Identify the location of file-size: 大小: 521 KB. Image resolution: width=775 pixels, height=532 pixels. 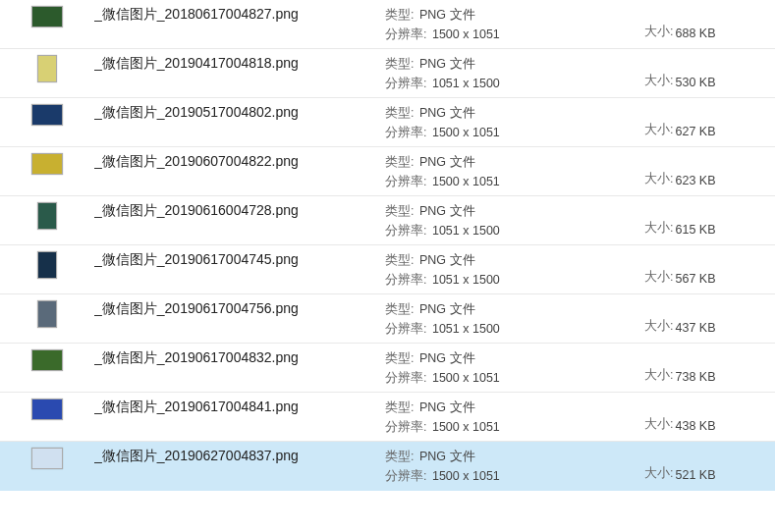
(707, 475).